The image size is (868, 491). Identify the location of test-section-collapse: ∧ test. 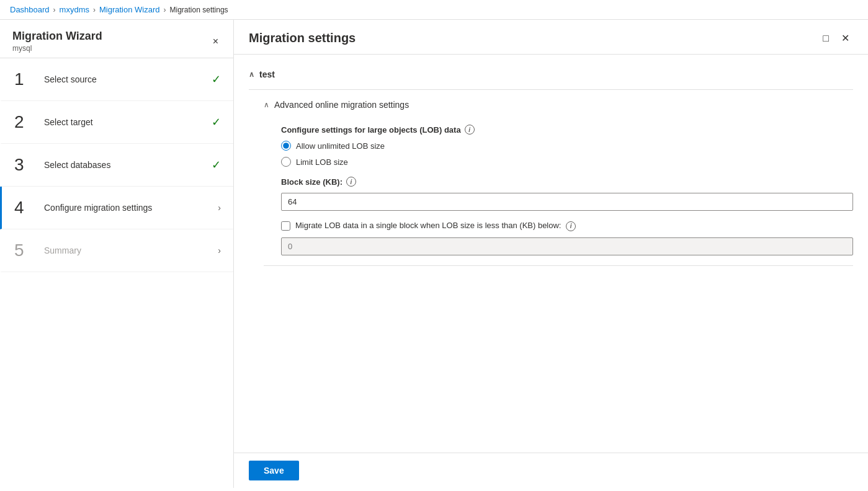
(551, 74).